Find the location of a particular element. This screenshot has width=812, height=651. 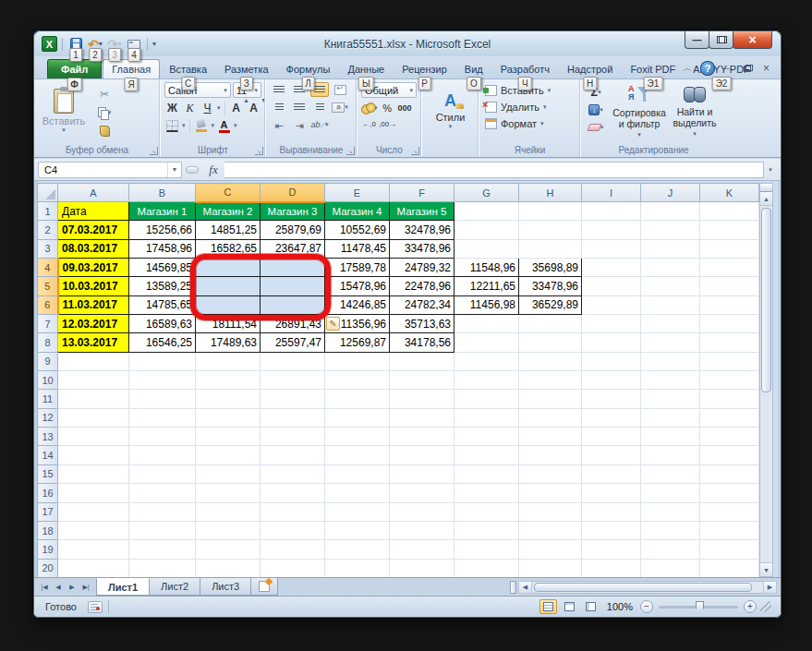

cell-F5: 22478,96 is located at coordinates (422, 286).